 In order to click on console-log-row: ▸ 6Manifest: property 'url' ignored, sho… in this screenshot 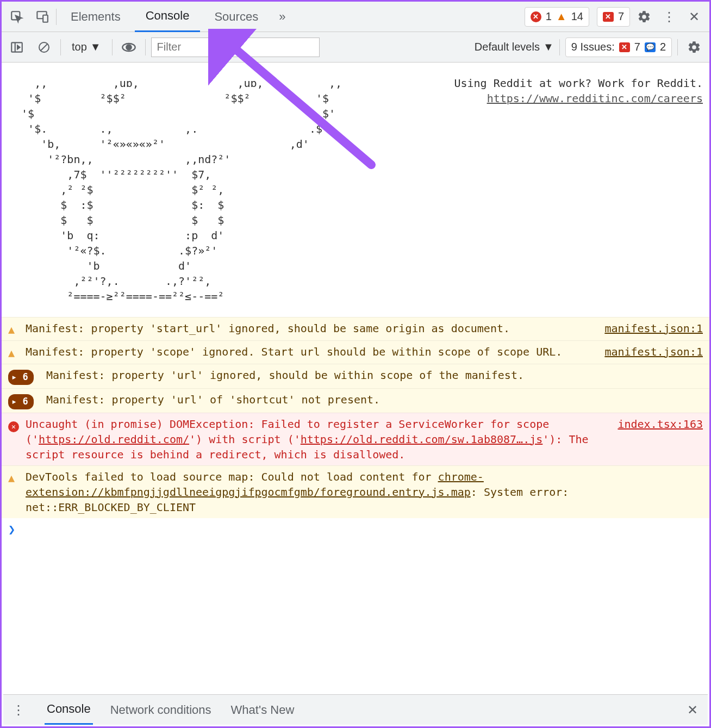, I will do `click(356, 376)`.